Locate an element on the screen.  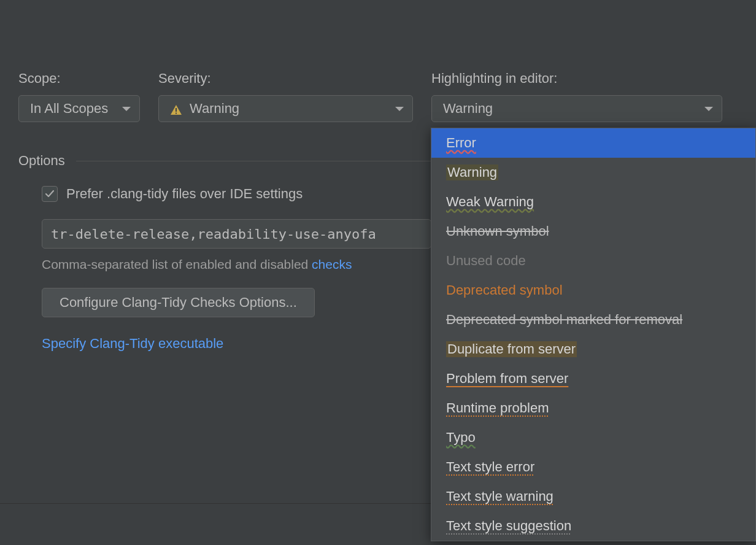
highlighting-option-label: Error is located at coordinates (461, 143).